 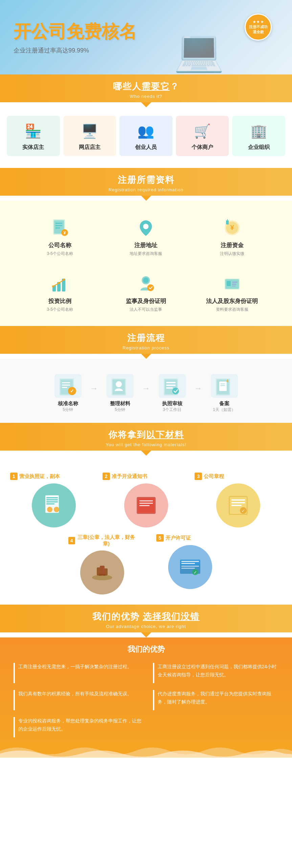 I want to click on badge-line2: 退全款, so click(x=259, y=32).